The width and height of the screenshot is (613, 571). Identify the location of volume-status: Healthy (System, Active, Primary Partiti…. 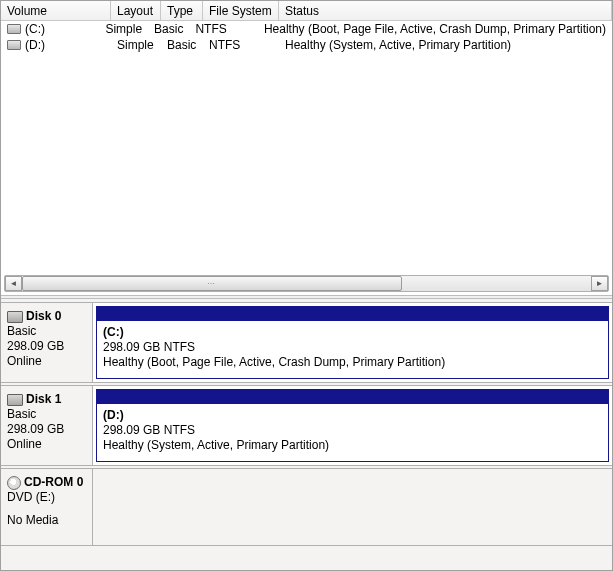
(446, 45).